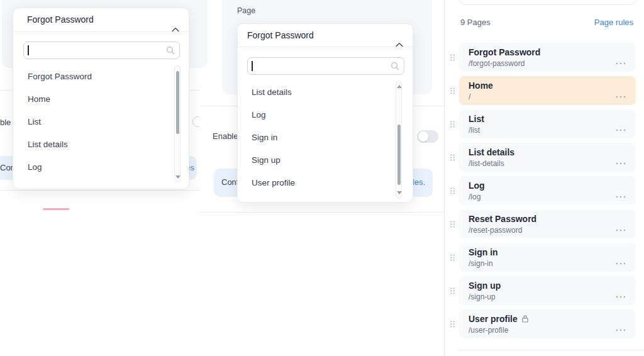 Image resolution: width=644 pixels, height=356 pixels. I want to click on page-path: /user-profile, so click(552, 331).